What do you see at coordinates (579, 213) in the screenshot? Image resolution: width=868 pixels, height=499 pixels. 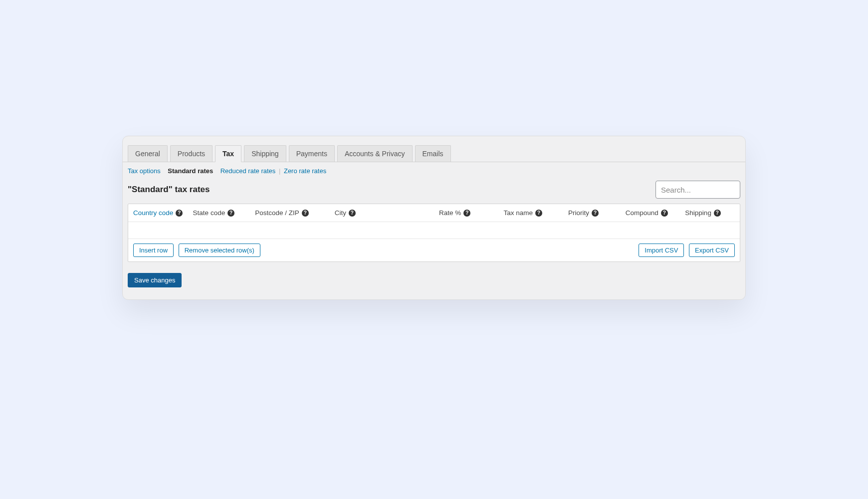 I see `col-priority-label: Priority` at bounding box center [579, 213].